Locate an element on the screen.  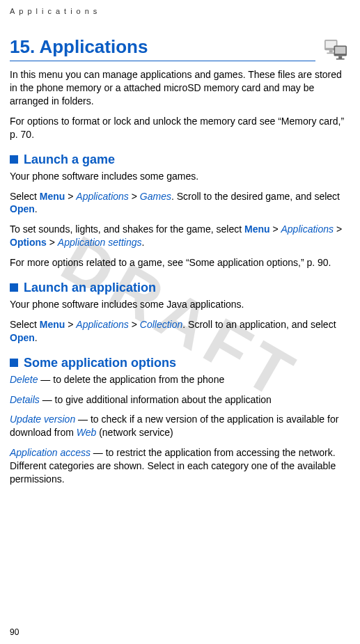
section-title: Launch a game is located at coordinates (70, 160).